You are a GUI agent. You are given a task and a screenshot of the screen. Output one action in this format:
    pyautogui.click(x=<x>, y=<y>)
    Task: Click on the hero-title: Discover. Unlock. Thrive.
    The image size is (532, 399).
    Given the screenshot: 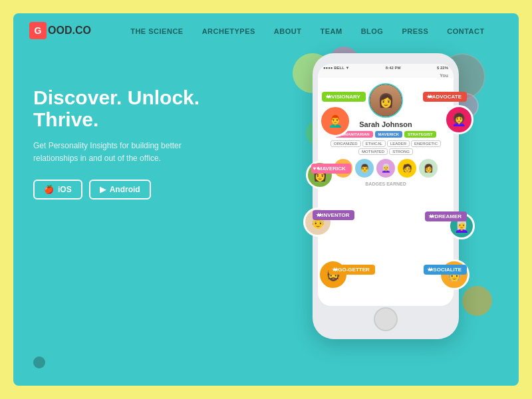 What is the action you would take?
    pyautogui.click(x=120, y=108)
    